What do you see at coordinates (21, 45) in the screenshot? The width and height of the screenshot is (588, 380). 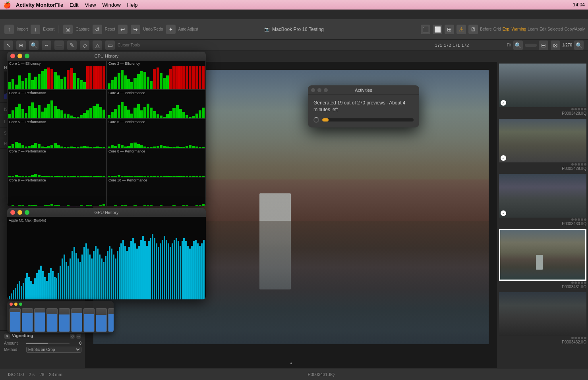 I see `cursor-tool2: ⊕` at bounding box center [21, 45].